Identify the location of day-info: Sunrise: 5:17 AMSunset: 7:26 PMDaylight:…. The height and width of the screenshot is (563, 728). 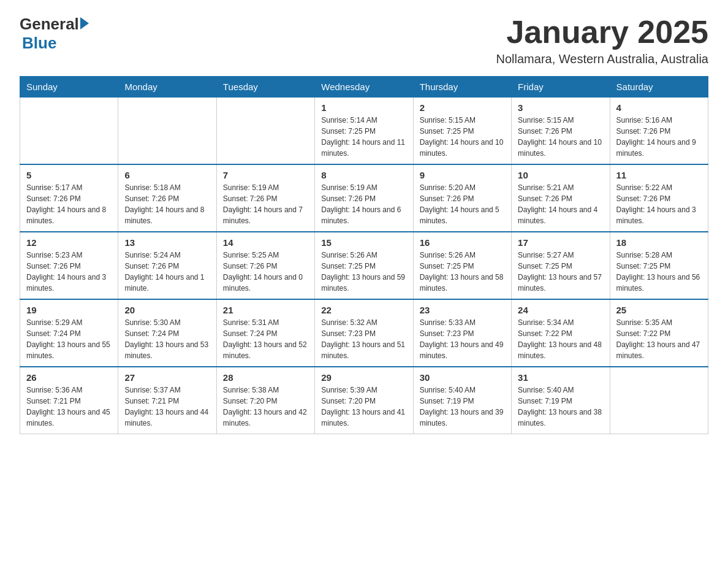
(69, 204).